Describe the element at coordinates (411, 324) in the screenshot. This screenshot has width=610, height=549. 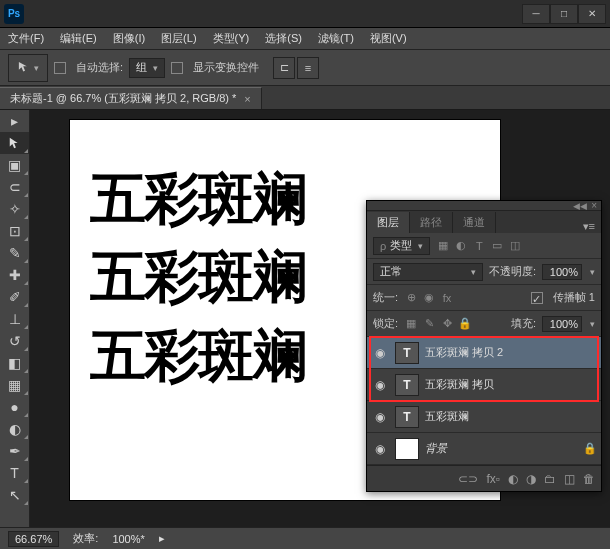
I see `lock-transparency-icon: ▦` at that location.